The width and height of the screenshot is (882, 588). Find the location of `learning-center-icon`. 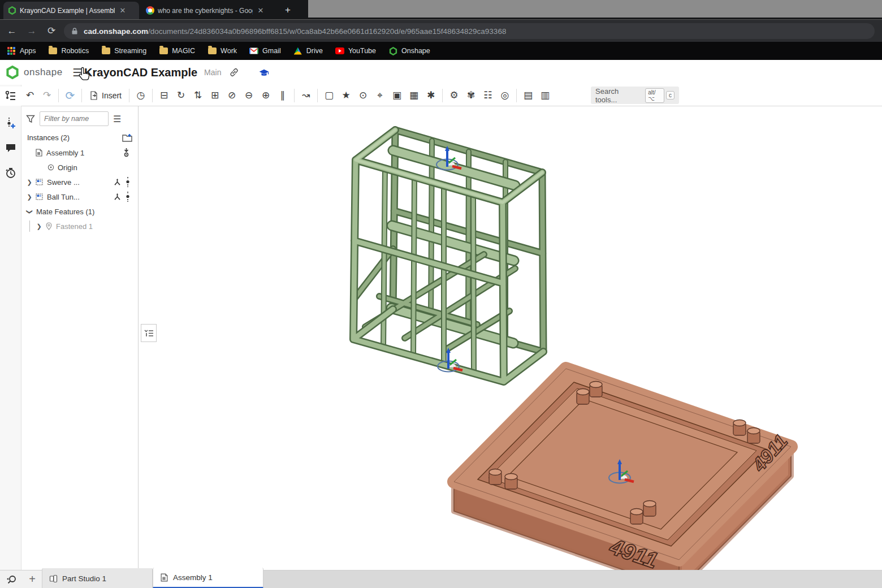

learning-center-icon is located at coordinates (264, 72).